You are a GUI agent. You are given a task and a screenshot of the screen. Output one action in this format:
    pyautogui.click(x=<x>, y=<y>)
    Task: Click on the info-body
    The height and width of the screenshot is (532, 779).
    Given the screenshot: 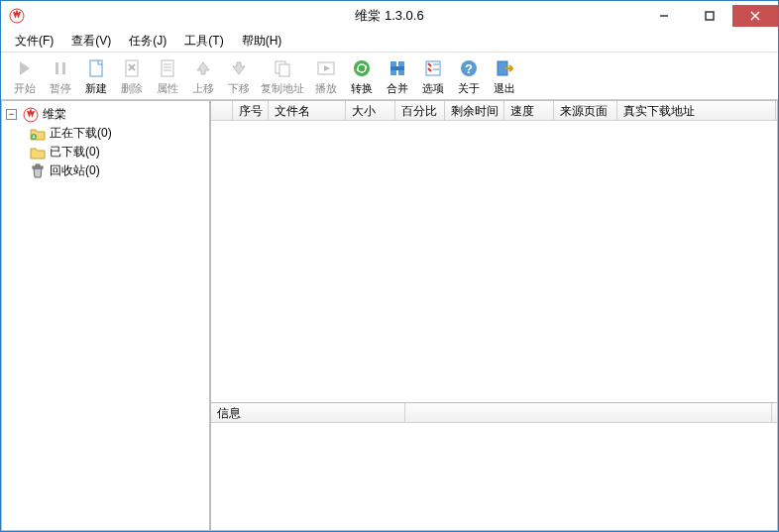 What is the action you would take?
    pyautogui.click(x=494, y=477)
    